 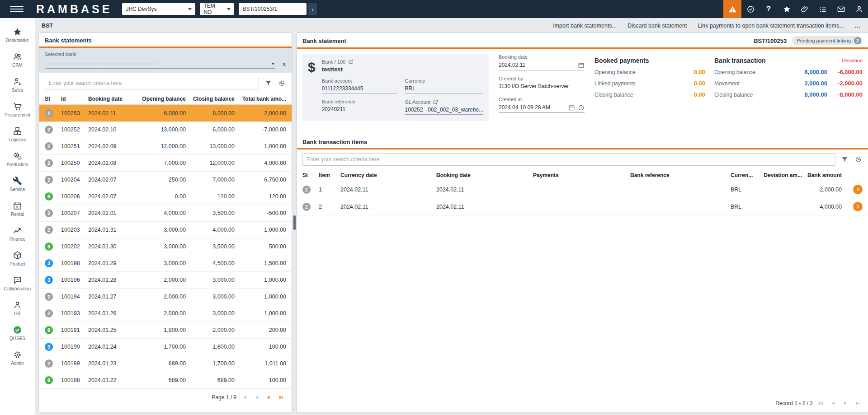 What do you see at coordinates (273, 9) in the screenshot?
I see `document-ref-input` at bounding box center [273, 9].